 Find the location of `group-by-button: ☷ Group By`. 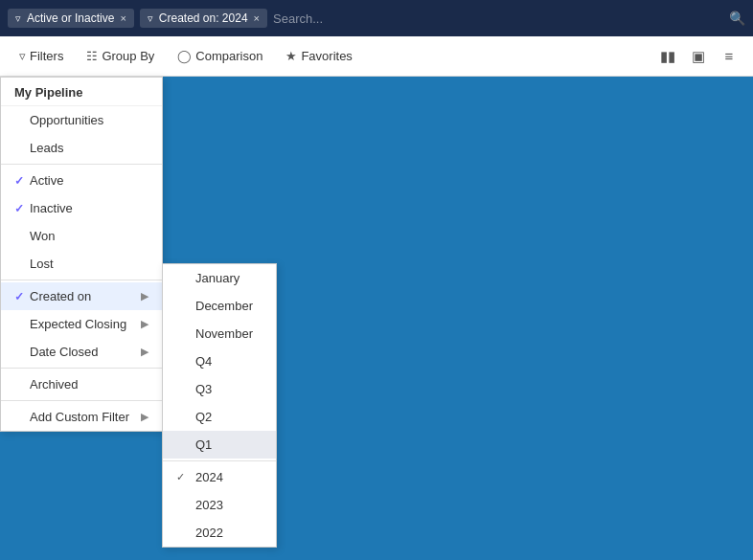

group-by-button: ☷ Group By is located at coordinates (121, 56).